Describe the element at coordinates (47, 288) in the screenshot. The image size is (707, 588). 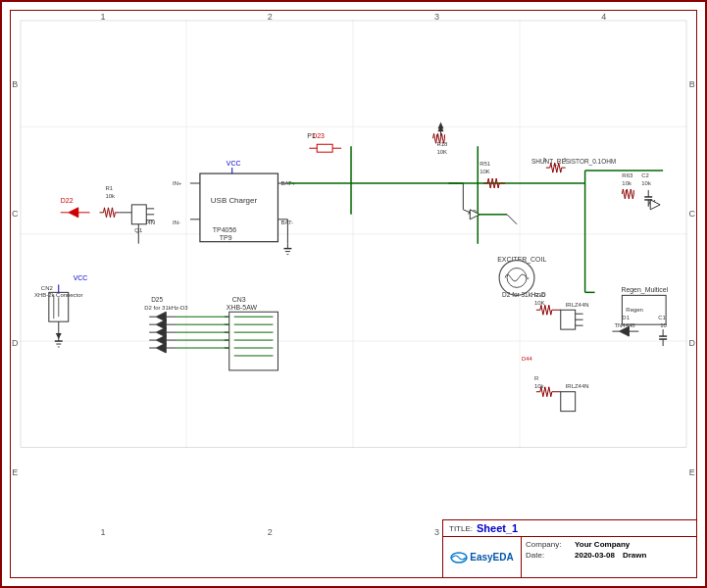
I see `svg-text: CN2` at that location.